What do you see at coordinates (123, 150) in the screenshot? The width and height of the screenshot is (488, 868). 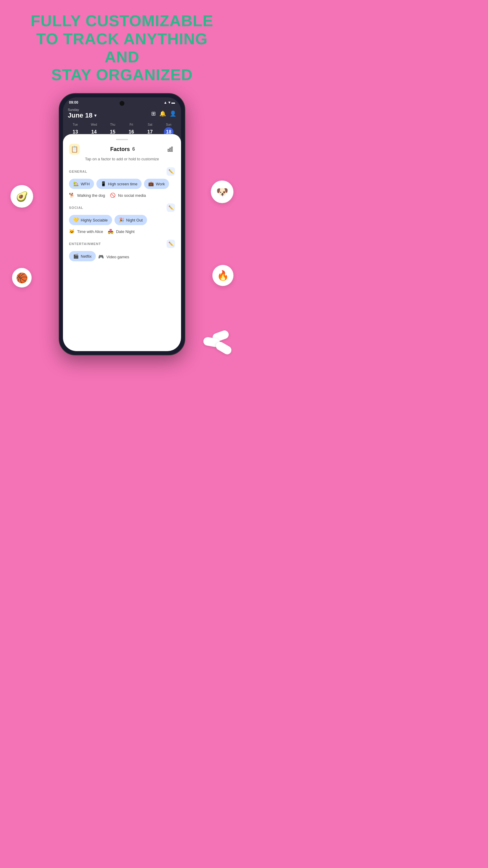 I see `sheet-title-area: Factors 6` at bounding box center [123, 150].